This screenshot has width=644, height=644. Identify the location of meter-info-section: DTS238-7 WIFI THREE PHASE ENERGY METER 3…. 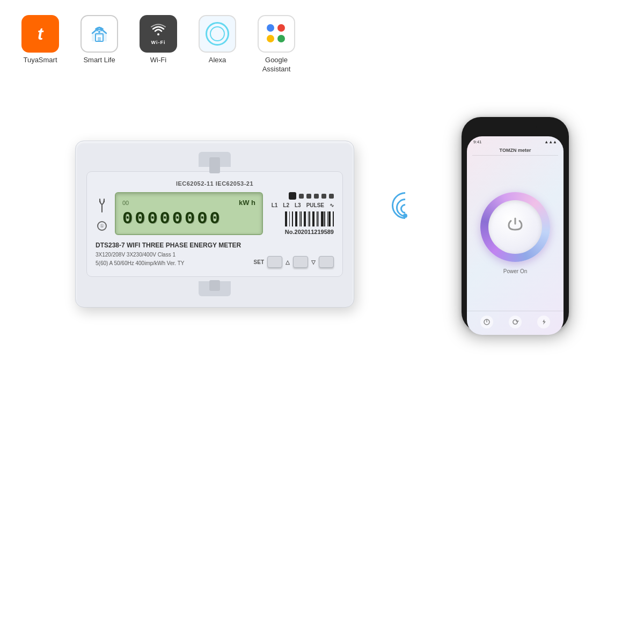
(215, 254).